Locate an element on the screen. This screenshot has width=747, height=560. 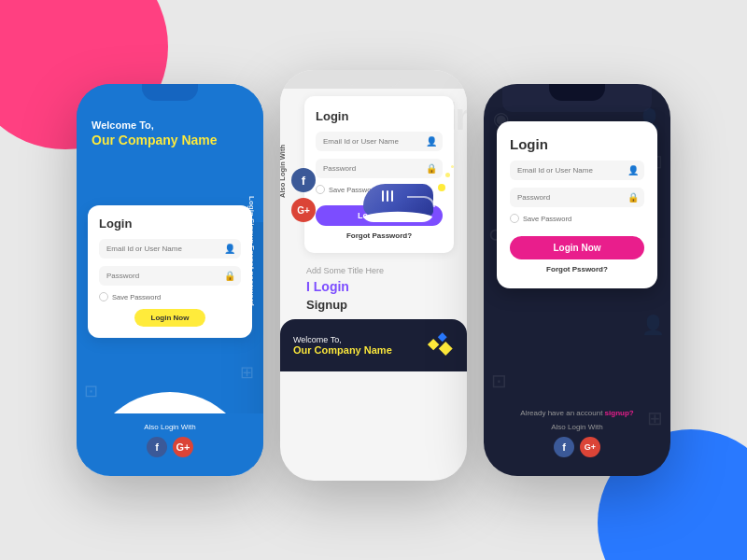
p3-save-label: Save Password is located at coordinates (547, 218).